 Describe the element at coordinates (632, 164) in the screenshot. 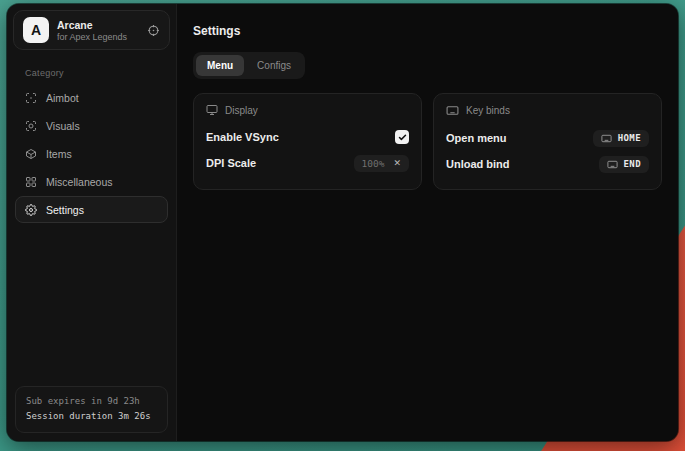

I see `unload-bind-key: END` at that location.